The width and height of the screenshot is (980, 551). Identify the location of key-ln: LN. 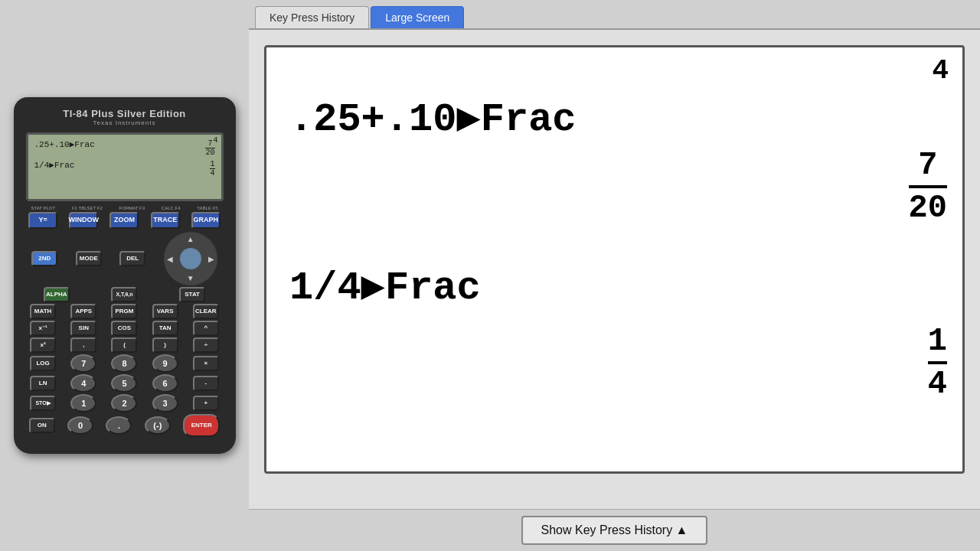
(43, 383).